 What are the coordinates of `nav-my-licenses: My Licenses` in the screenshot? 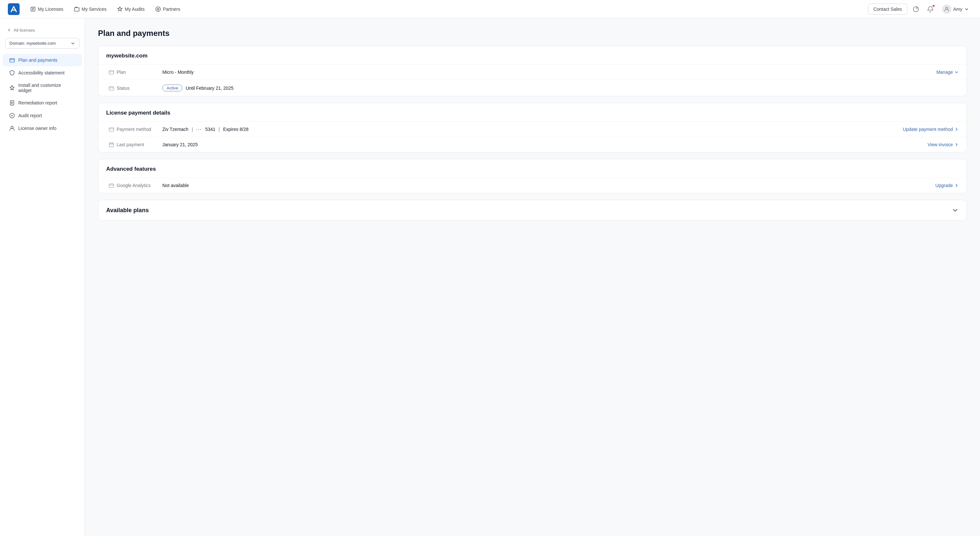 It's located at (47, 9).